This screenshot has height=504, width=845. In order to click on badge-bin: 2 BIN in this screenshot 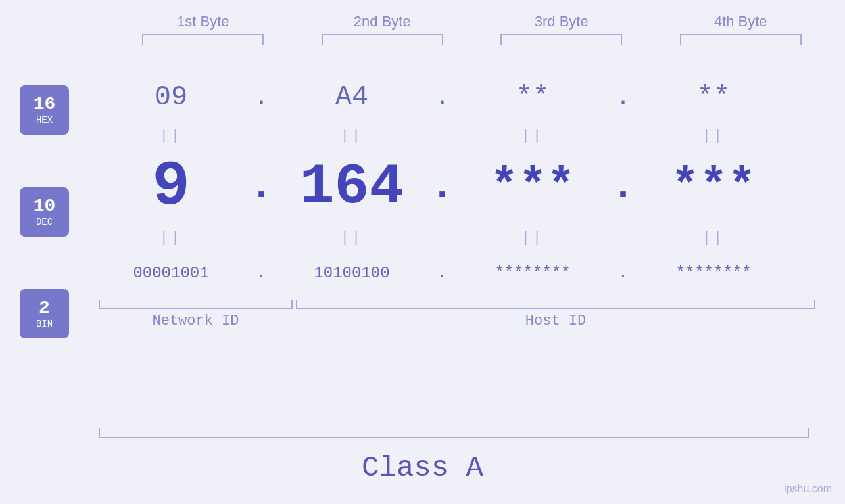, I will do `click(45, 314)`.